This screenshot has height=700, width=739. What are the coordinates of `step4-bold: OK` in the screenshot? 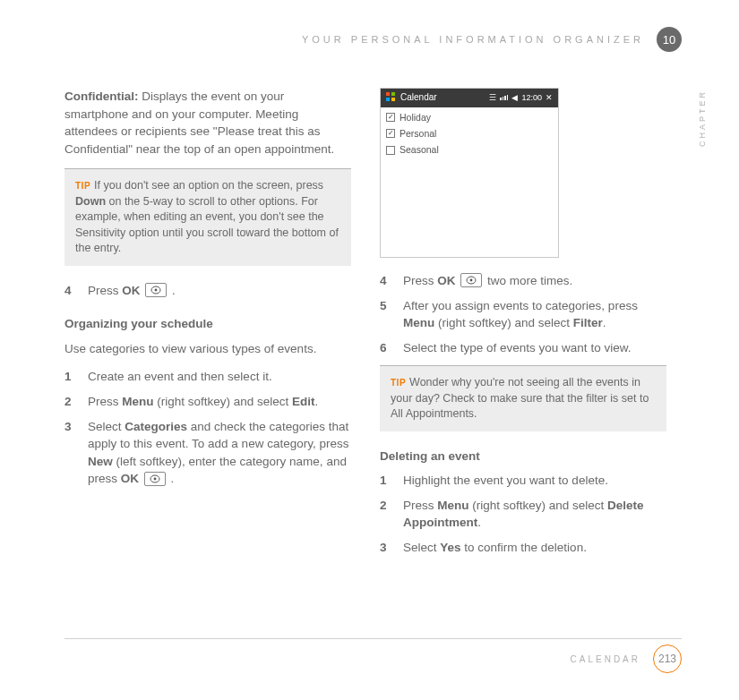 It's located at (131, 290).